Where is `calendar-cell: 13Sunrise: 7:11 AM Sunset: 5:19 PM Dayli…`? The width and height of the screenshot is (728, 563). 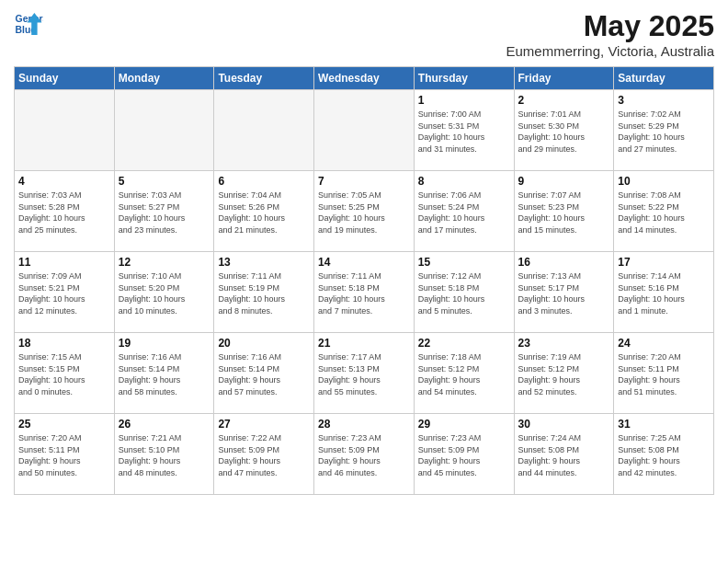
calendar-cell: 13Sunrise: 7:11 AM Sunset: 5:19 PM Dayli… is located at coordinates (265, 293).